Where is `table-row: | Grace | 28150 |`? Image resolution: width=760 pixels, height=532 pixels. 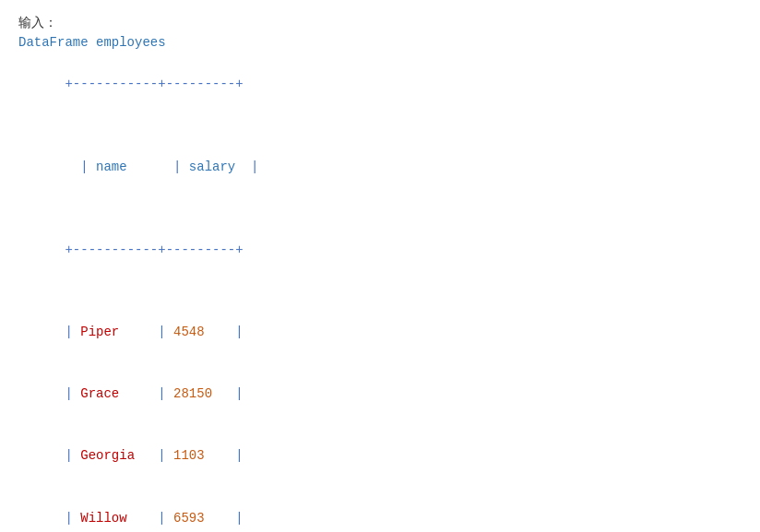 table-row: | Grace | 28150 | is located at coordinates (153, 394).